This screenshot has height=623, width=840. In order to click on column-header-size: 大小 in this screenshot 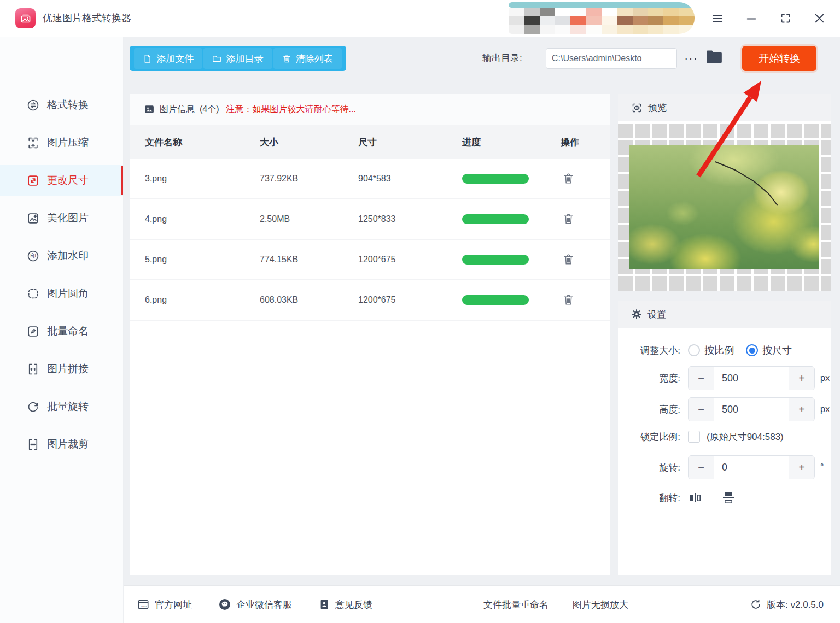, I will do `click(309, 142)`.